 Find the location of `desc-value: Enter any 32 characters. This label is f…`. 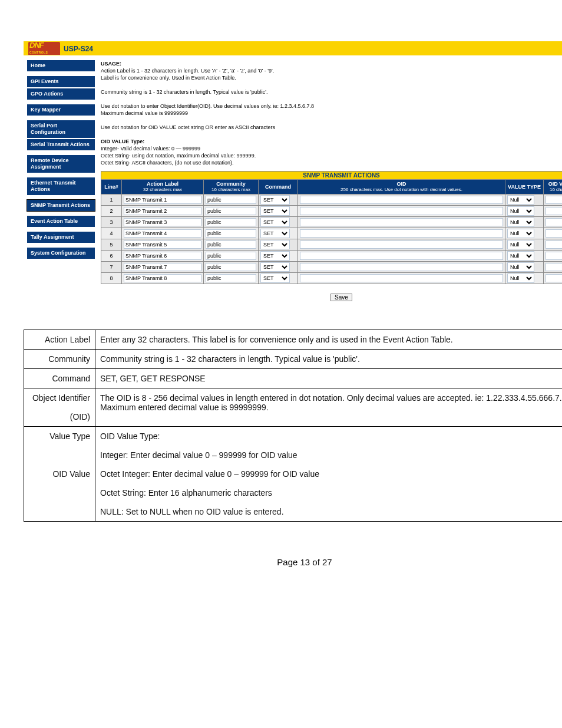

desc-value: Enter any 32 characters. This label is f… is located at coordinates (329, 340).